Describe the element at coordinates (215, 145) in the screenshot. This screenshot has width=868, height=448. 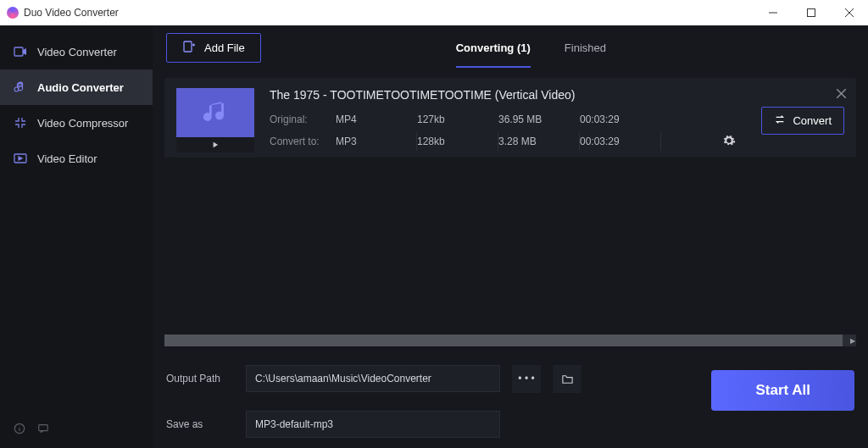
I see `preview-play-button` at that location.